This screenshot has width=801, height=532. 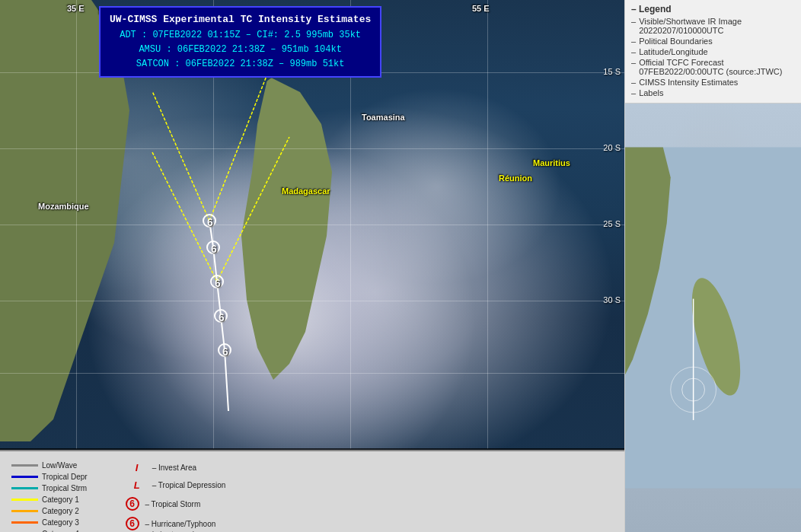 I want to click on grid-line-v1, so click(x=76, y=225).